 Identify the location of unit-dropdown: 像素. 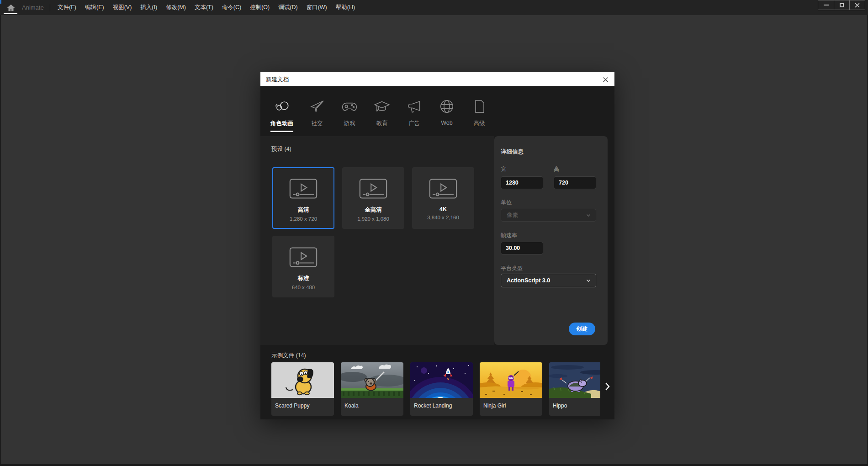
(548, 215).